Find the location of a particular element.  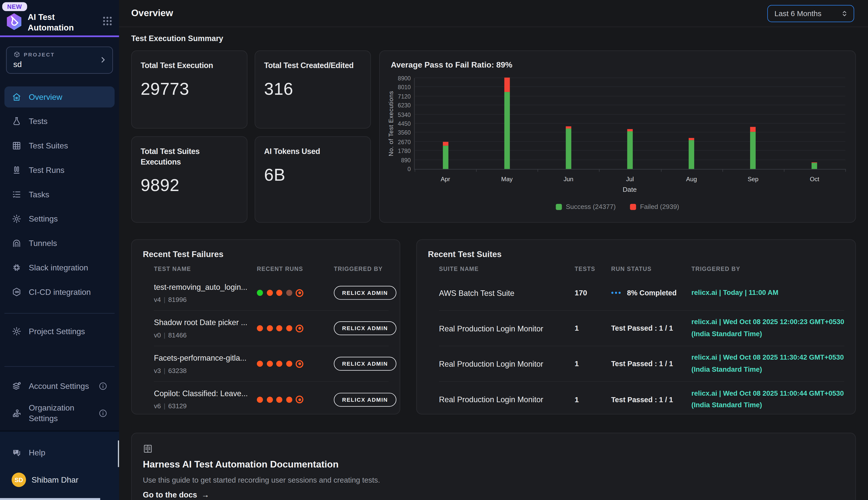

suite-run-status: Test Passed : 1 / 1 is located at coordinates (651, 328).